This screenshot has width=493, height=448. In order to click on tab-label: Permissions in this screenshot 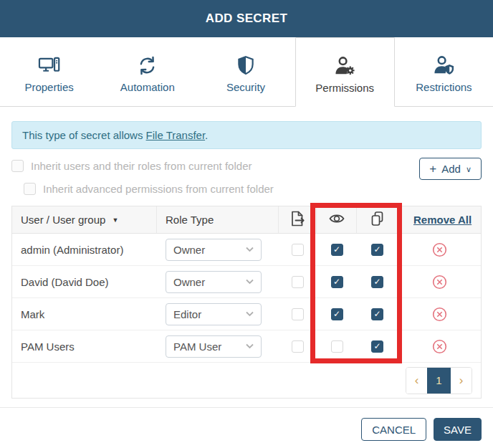, I will do `click(345, 87)`.